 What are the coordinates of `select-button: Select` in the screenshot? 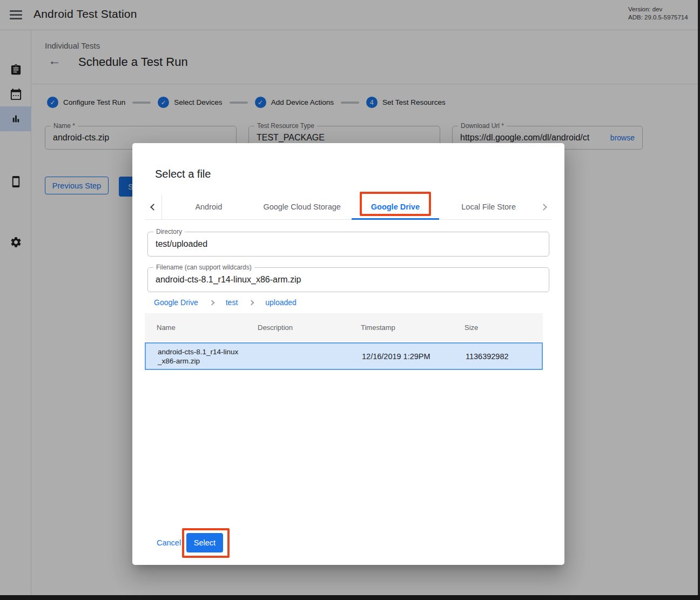 It's located at (205, 543).